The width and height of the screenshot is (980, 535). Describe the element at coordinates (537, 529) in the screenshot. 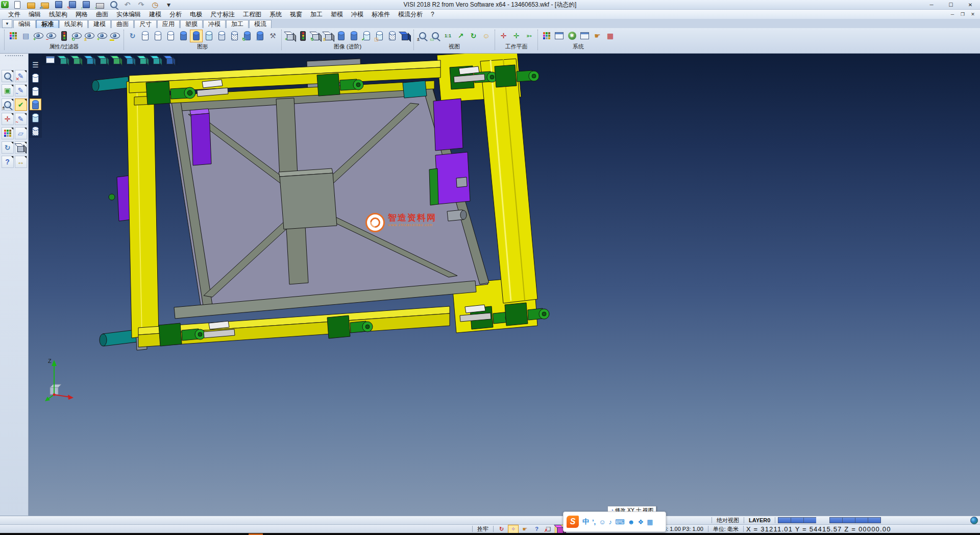

I see `context-help-icon: ?` at that location.